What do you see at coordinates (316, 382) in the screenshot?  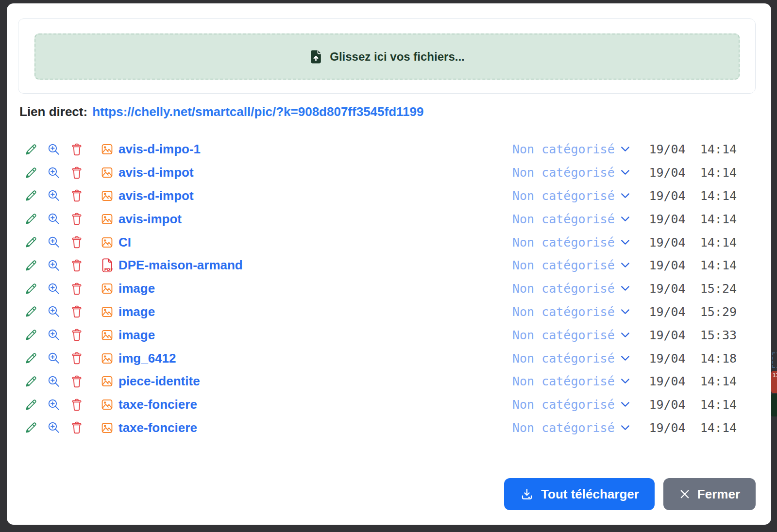 I see `file-name-link: piece-identite` at bounding box center [316, 382].